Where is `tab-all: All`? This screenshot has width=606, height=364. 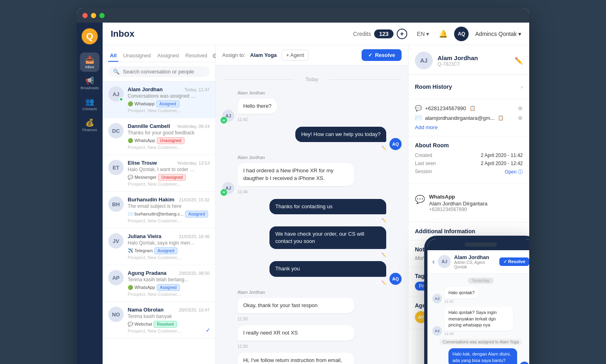 tab-all: All is located at coordinates (113, 56).